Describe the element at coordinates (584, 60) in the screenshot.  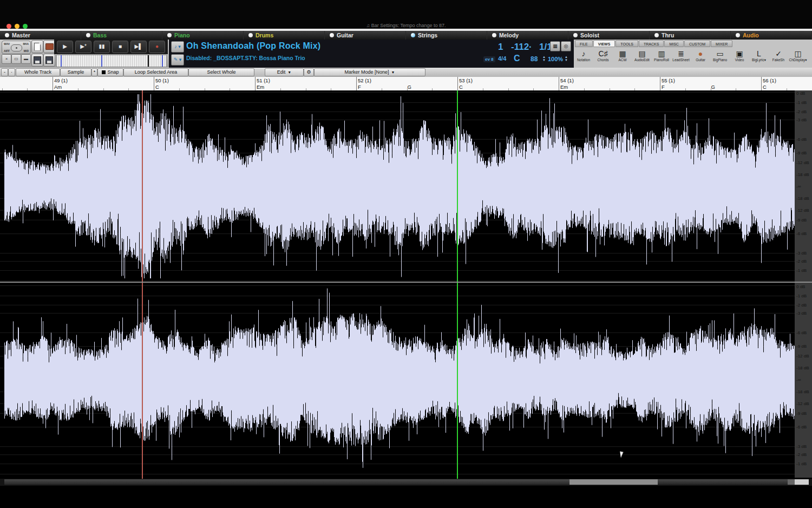
I see `view-icon-label: Notation` at that location.